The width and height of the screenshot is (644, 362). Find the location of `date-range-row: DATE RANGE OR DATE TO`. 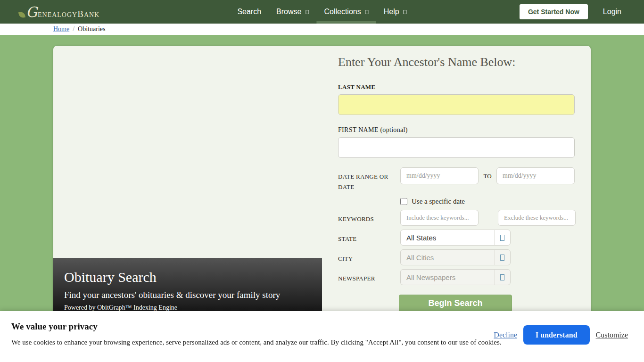

date-range-row: DATE RANGE OR DATE TO is located at coordinates (456, 180).